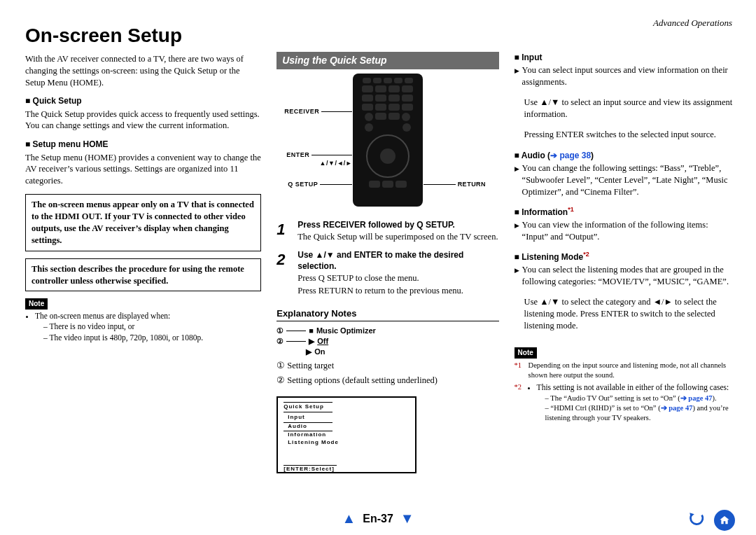 The image size is (756, 535). Describe the element at coordinates (36, 304) in the screenshot. I see `note-tag: Note` at that location.